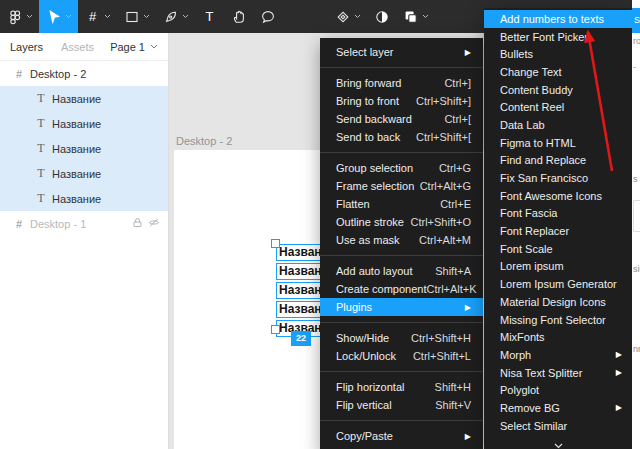  What do you see at coordinates (76, 199) in the screenshot?
I see `layer-label: Название` at bounding box center [76, 199].